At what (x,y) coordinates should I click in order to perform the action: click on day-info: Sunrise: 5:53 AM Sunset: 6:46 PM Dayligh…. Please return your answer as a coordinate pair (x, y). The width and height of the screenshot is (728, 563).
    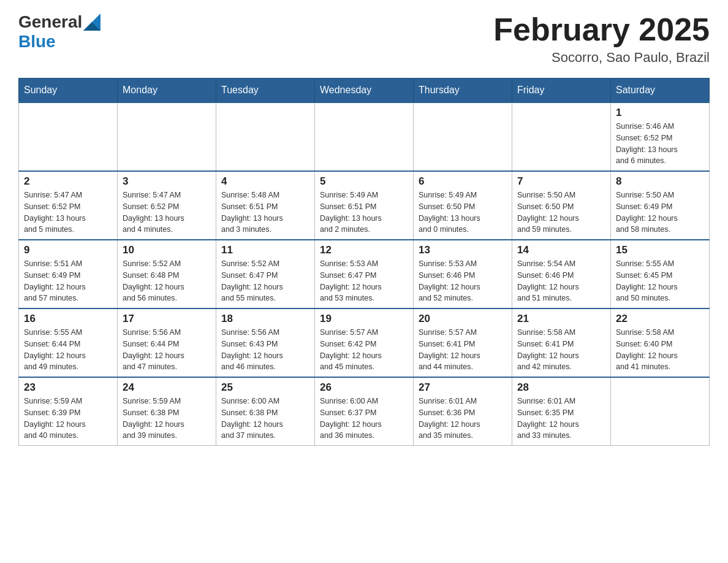
    Looking at the image, I should click on (463, 281).